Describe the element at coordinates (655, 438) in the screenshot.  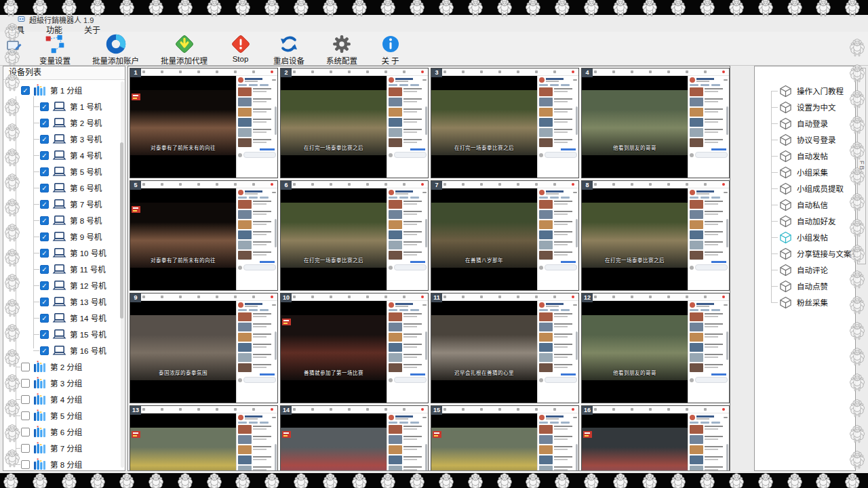
I see `device-screen-cell: 16` at that location.